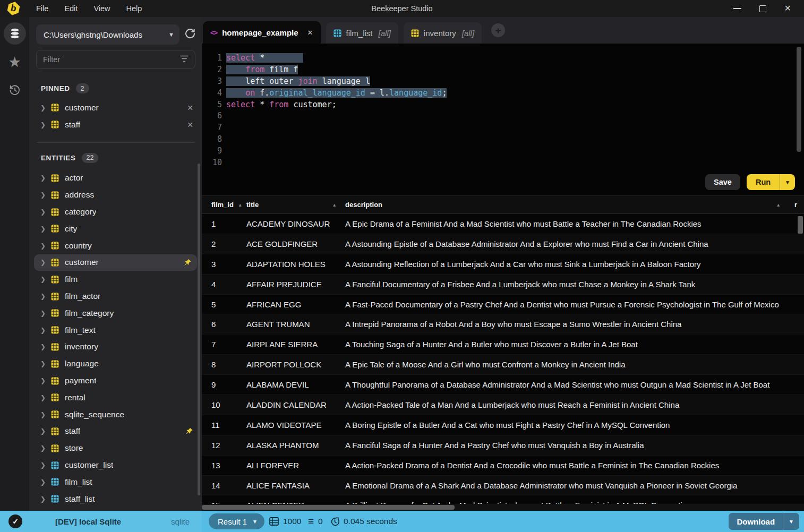  I want to click on entity-item-inventory: ❯ inventory, so click(116, 347).